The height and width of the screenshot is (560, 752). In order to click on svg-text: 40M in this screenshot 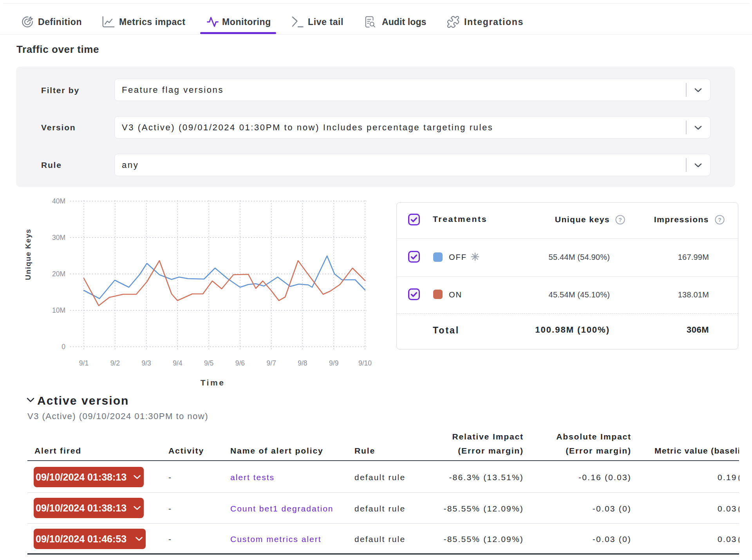, I will do `click(59, 201)`.